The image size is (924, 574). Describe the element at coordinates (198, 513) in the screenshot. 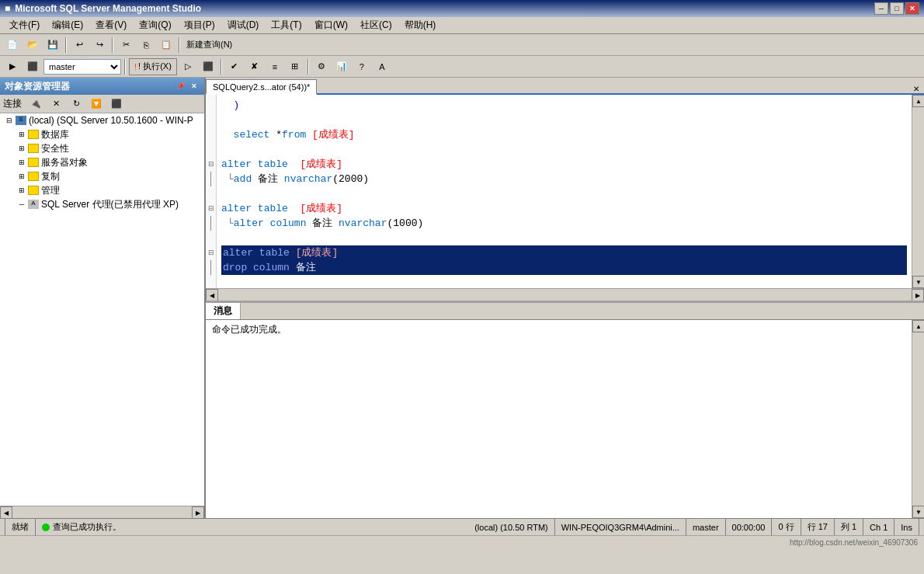

I see `scroll-right-btn: ▶` at that location.